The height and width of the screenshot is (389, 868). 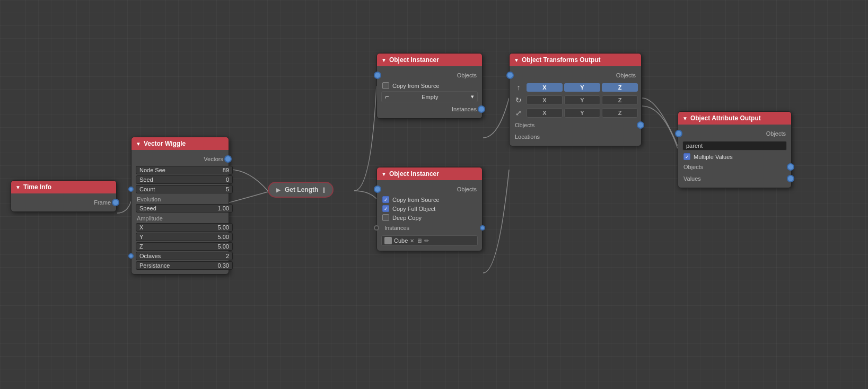 What do you see at coordinates (429, 228) in the screenshot?
I see `instancer2-instances-row: Instances` at bounding box center [429, 228].